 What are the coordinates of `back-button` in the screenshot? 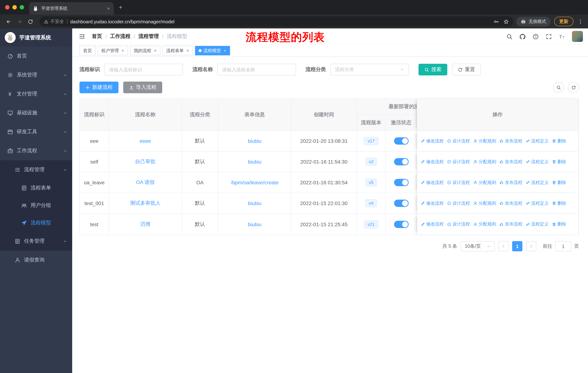 It's located at (8, 21).